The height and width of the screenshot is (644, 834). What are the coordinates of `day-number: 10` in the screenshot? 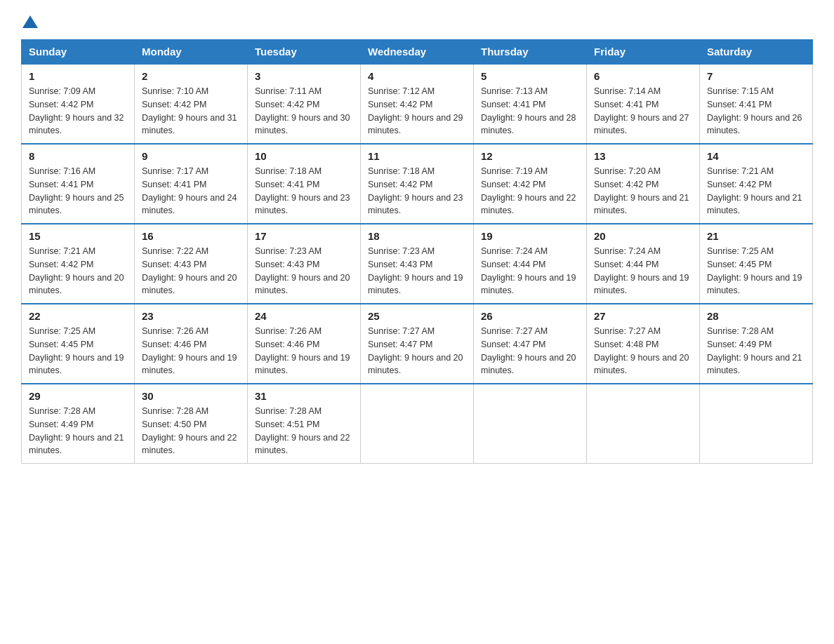 It's located at (304, 156).